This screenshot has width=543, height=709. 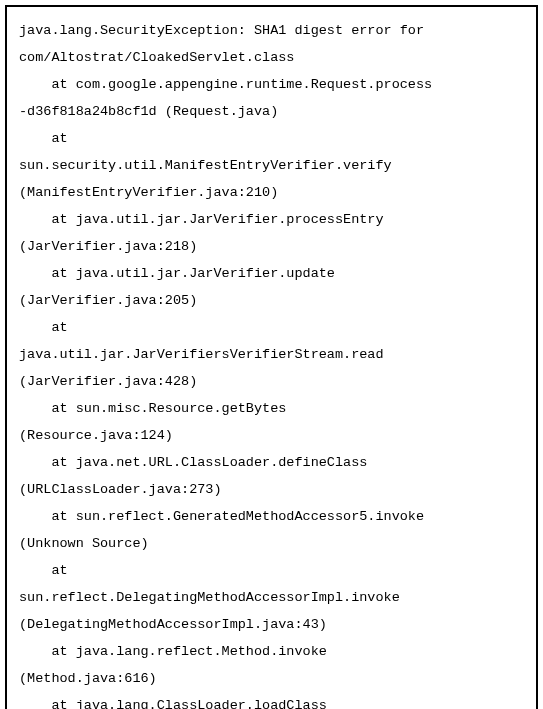 I want to click on stack-frame-1-line3: (ManifestEntryVerifier.java:210), so click(x=272, y=192).